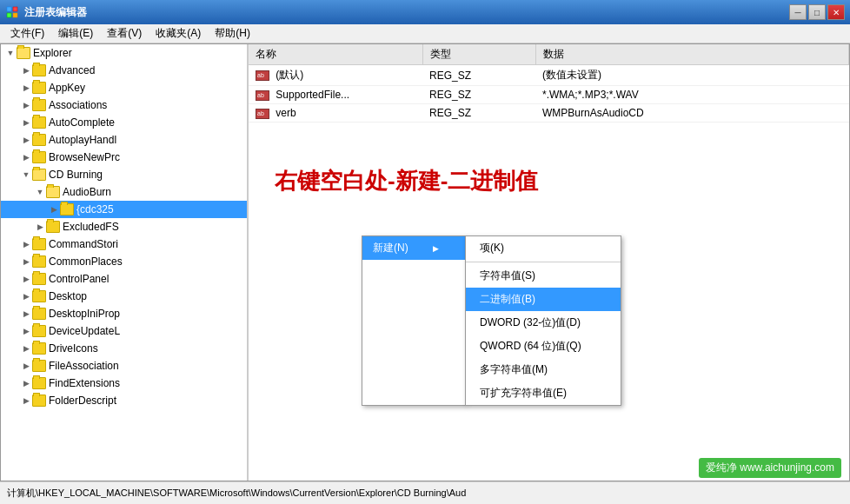 Image resolution: width=850 pixels, height=504 pixels. Describe the element at coordinates (492, 321) in the screenshot. I see `context-menu-wrapper: 新建(N) ▶ 项(K) 字符串值(S) 二进制值(B) DWORD (32-位…` at that location.